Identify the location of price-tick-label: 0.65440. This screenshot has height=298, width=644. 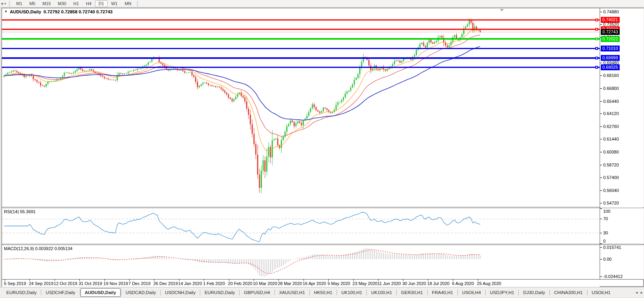
(611, 101).